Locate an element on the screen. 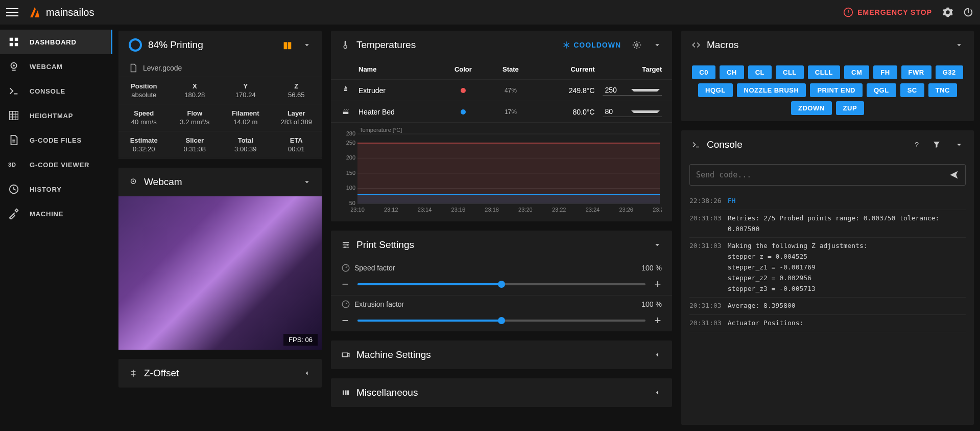  stat-value: 00:01 is located at coordinates (297, 149).